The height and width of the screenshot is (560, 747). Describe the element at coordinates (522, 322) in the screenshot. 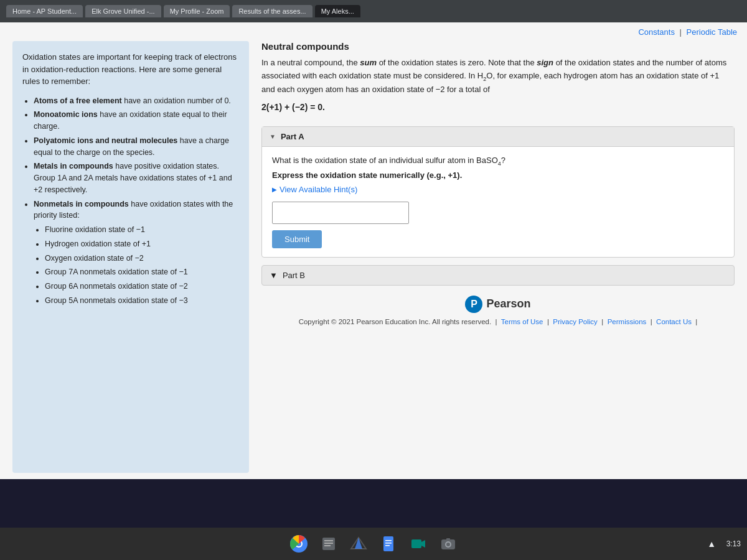

I see `terms-link: Terms of Use` at that location.